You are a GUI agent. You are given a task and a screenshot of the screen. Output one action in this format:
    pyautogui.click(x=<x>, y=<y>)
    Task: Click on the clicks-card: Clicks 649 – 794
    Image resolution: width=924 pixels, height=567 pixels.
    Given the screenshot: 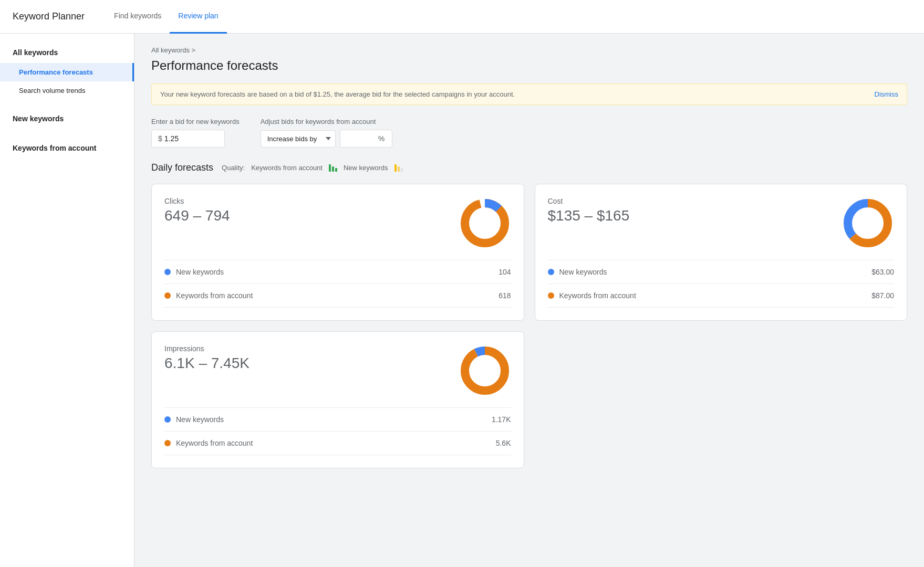 What is the action you would take?
    pyautogui.click(x=338, y=252)
    